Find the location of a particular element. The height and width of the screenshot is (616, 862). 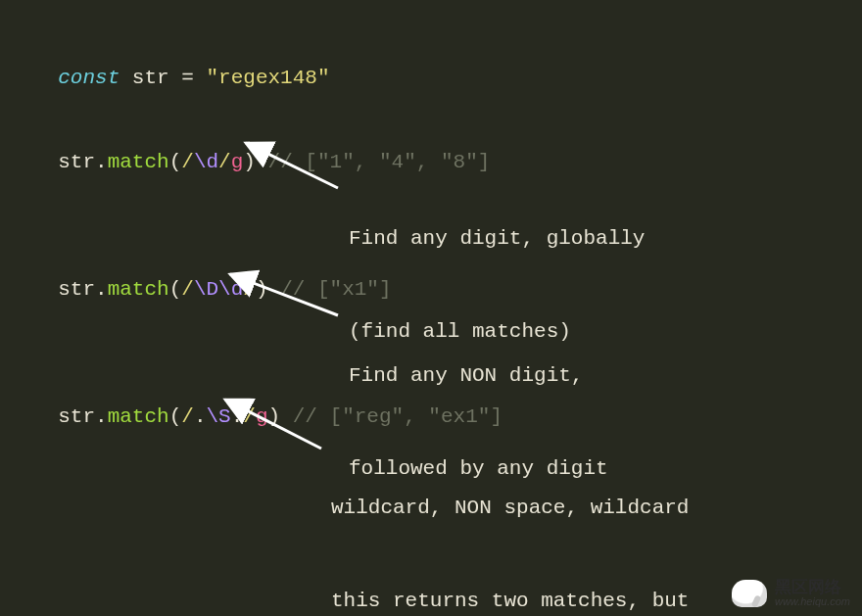

watermark-url: www.heiqu.com is located at coordinates (813, 601).